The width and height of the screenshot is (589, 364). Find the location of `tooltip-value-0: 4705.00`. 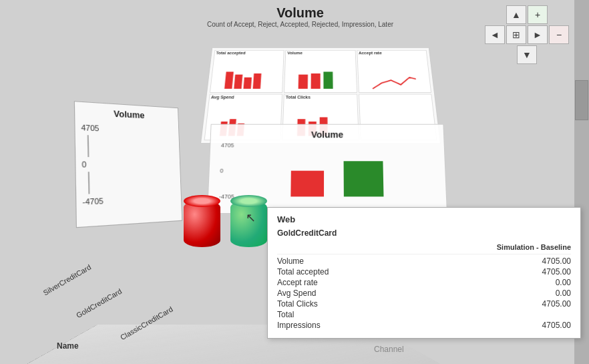

tooltip-value-0: 4705.00 is located at coordinates (557, 261).